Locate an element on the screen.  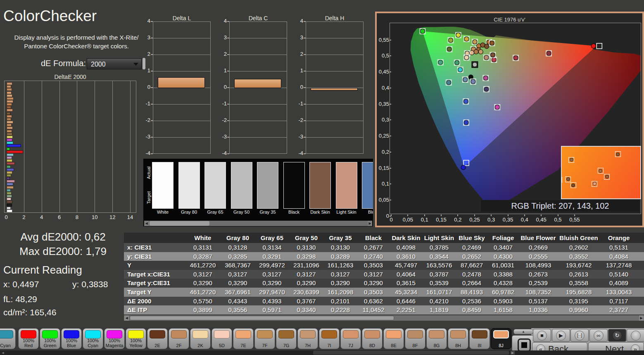
patch-button-8f: 8F is located at coordinates (415, 339).